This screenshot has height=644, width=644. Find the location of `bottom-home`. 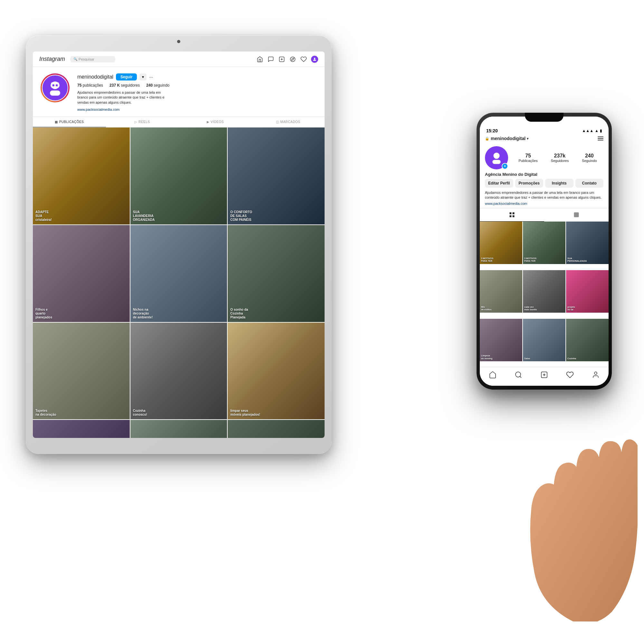

bottom-home is located at coordinates (493, 375).